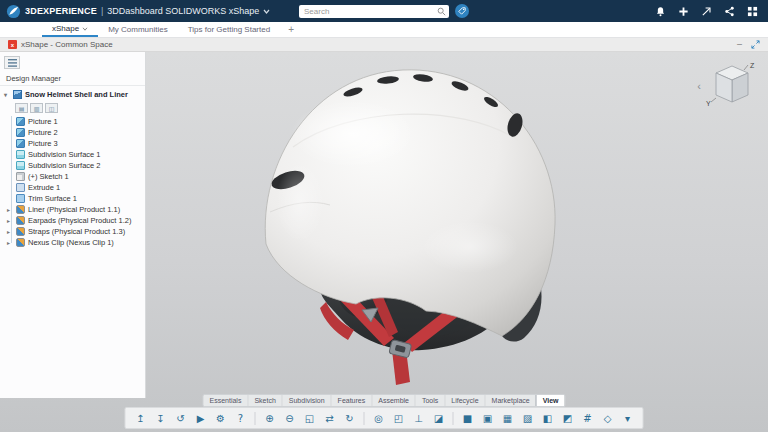 The height and width of the screenshot is (432, 768). I want to click on chevron-down-icon, so click(266, 12).